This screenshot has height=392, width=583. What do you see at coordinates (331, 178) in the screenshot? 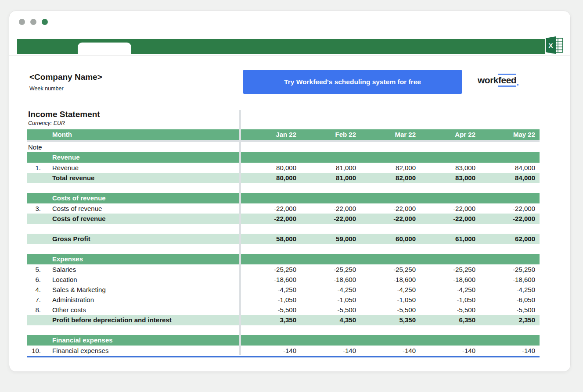
I see `value-cell: 81,000` at bounding box center [331, 178].